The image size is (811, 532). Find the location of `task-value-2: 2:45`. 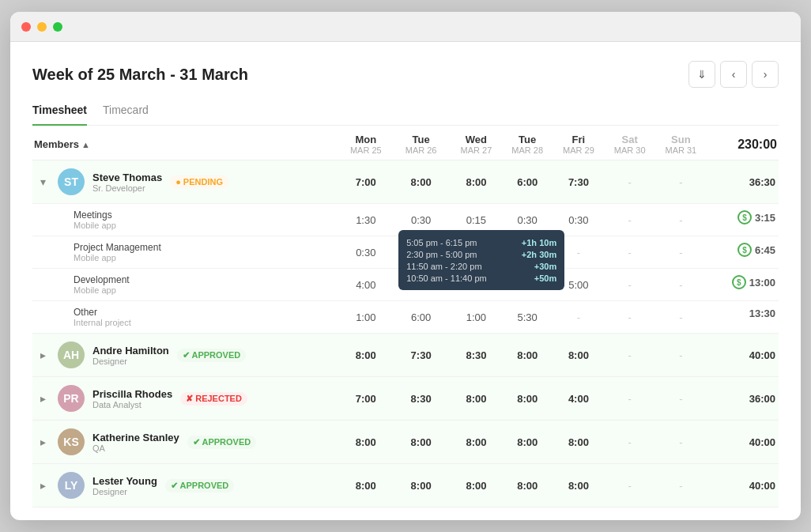

task-value-2: 2:45 is located at coordinates (476, 253).